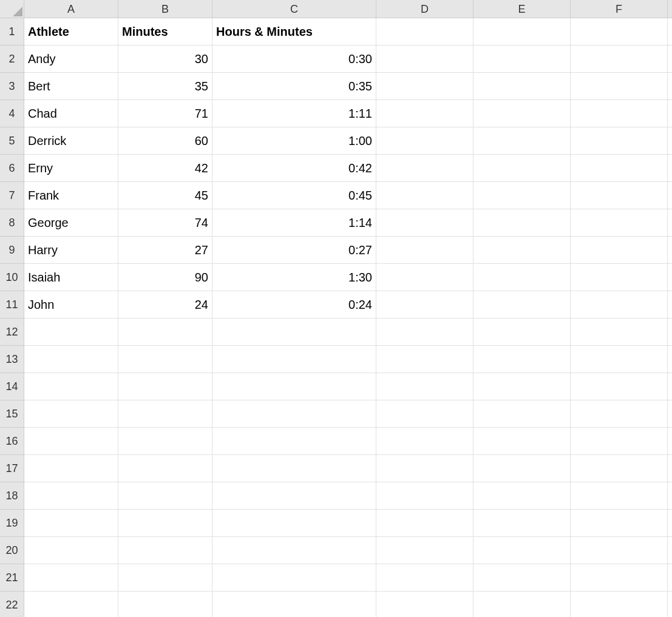  What do you see at coordinates (619, 468) in the screenshot?
I see `cell-f17` at bounding box center [619, 468].